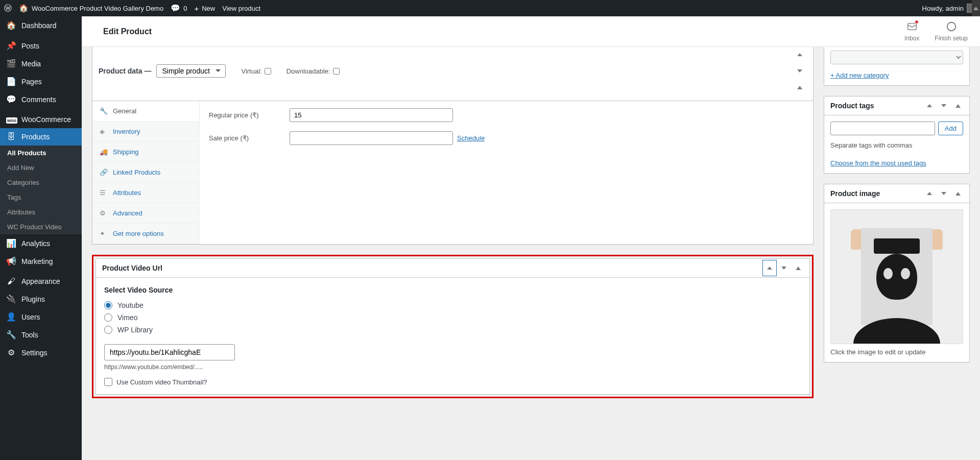 This screenshot has width=980, height=460. I want to click on tab-general: 🔧General, so click(146, 111).